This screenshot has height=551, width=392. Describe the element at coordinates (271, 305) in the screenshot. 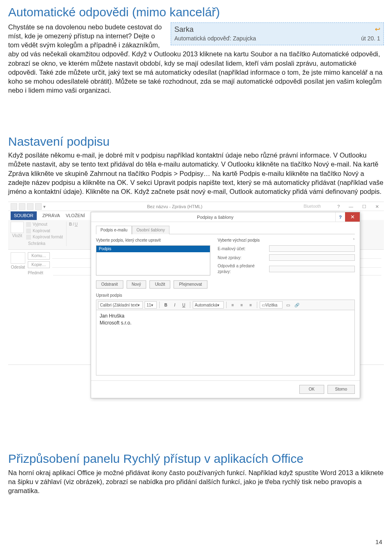

I see `business-card-button: ▭ Vizitka` at that location.